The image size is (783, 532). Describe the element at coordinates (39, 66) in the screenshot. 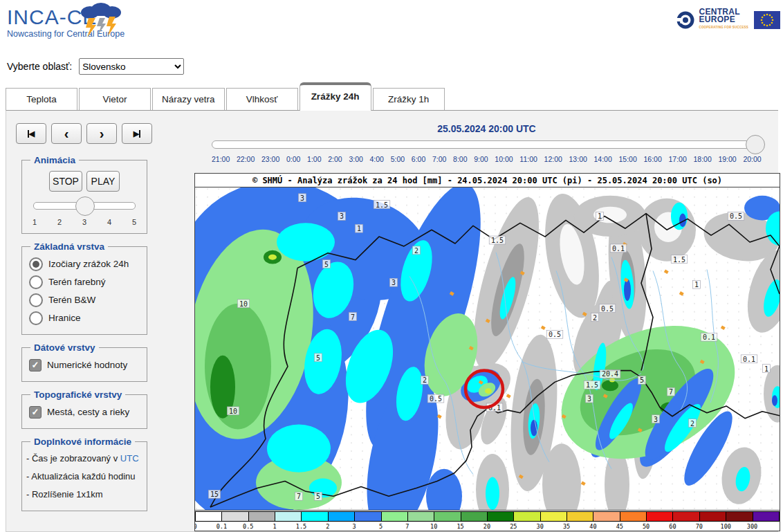

I see `region-label: Vyberte oblasť:` at that location.